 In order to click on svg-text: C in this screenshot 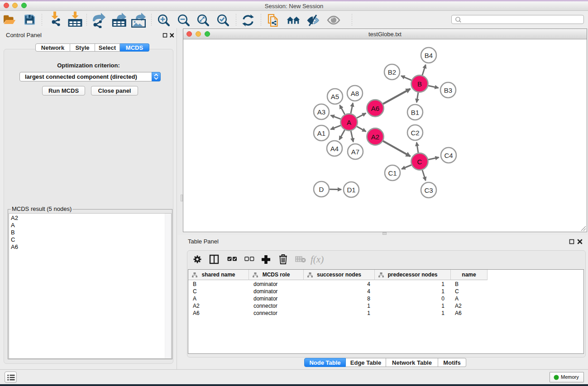, I will do `click(420, 162)`.